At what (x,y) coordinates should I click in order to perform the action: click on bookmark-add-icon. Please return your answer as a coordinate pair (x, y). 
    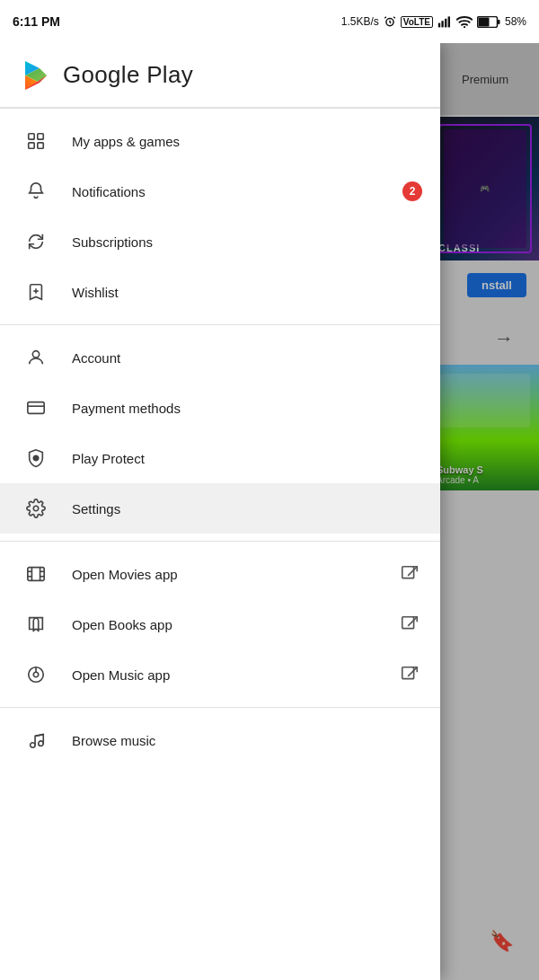
    Looking at the image, I should click on (36, 292).